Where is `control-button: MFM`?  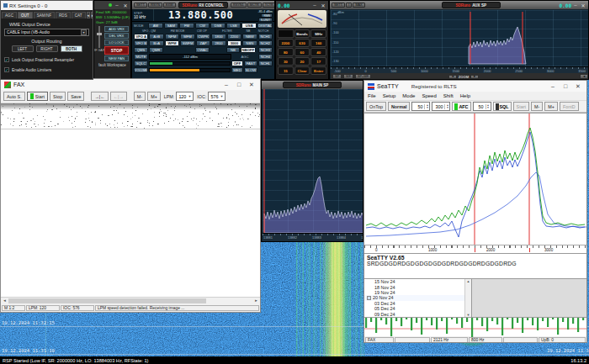
control-button: MFM is located at coordinates (187, 37).